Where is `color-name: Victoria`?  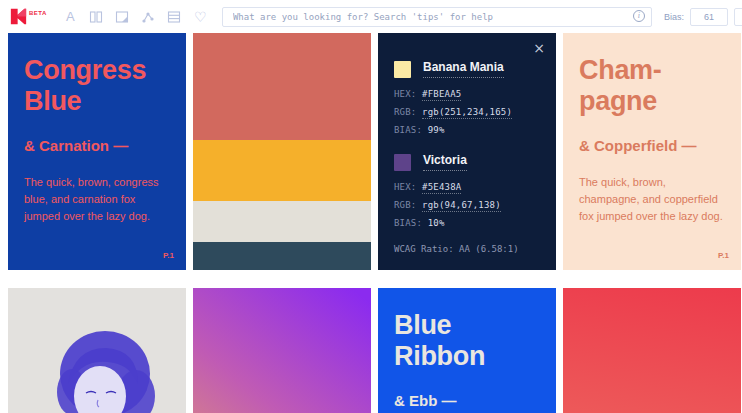
color-name: Victoria is located at coordinates (445, 162).